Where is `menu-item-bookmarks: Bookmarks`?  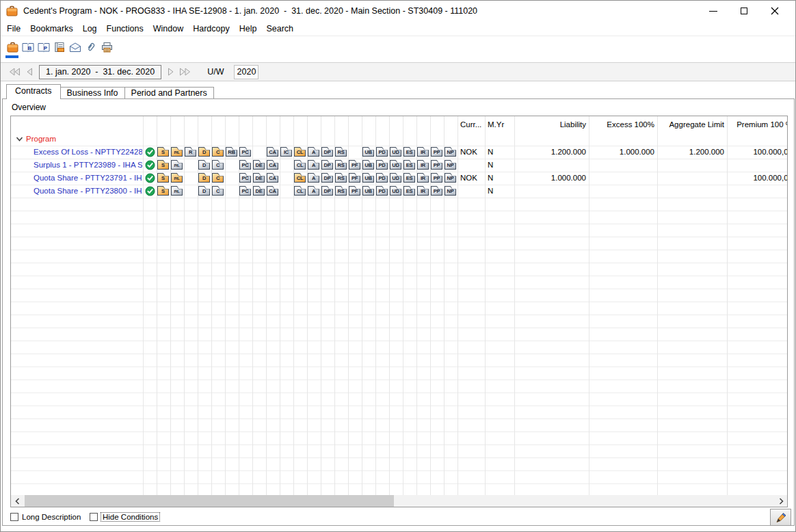 menu-item-bookmarks: Bookmarks is located at coordinates (52, 29).